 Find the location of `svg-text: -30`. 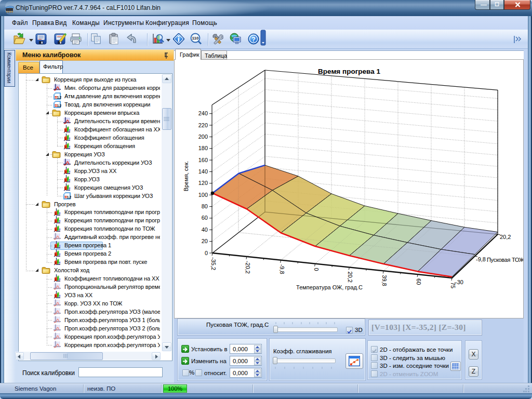

svg-text: -30 is located at coordinates (459, 282).